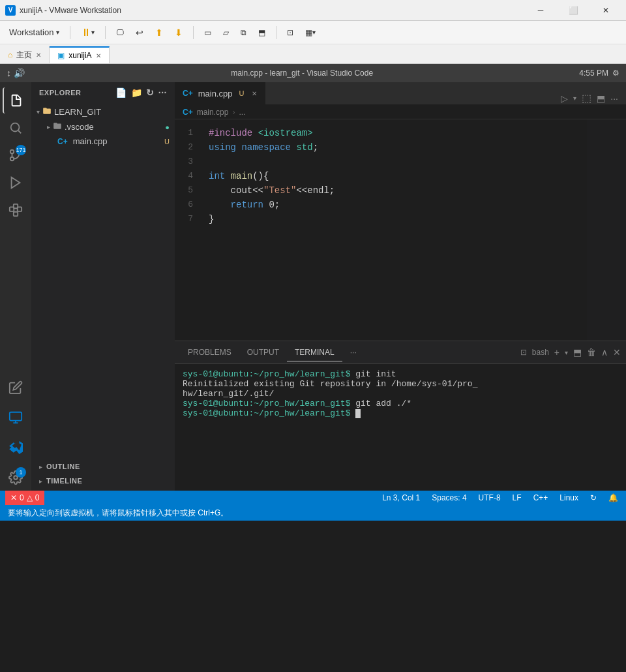 This screenshot has height=672, width=626. I want to click on refresh-icon: ↻, so click(150, 93).